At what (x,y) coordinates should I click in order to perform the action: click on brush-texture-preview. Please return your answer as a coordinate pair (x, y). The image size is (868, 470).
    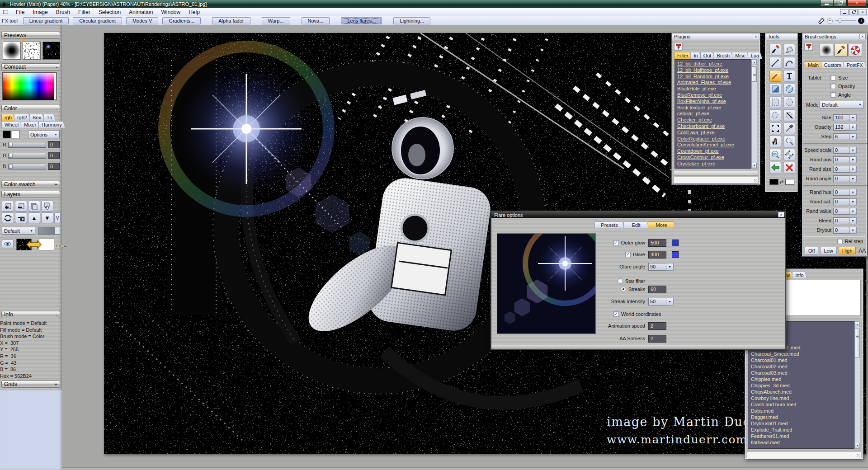
    Looking at the image, I should click on (32, 51).